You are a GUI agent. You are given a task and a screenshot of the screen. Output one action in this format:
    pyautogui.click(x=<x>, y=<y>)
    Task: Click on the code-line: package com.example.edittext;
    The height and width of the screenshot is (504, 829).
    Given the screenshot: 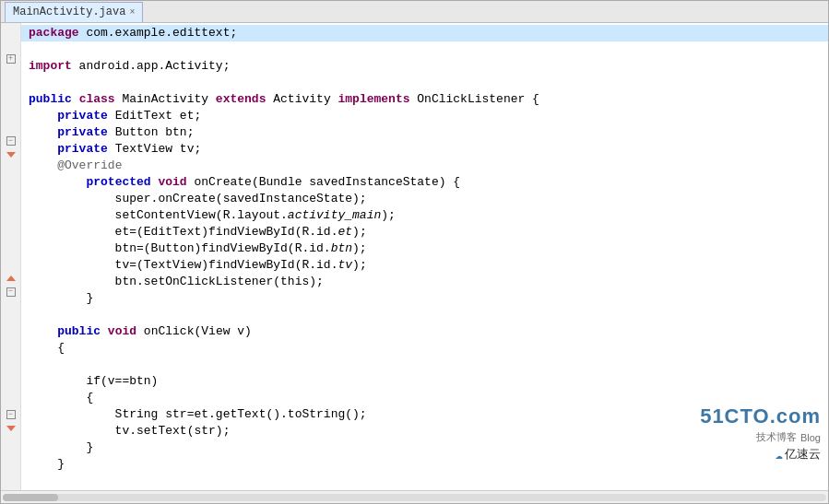 What is the action you would take?
    pyautogui.click(x=424, y=33)
    